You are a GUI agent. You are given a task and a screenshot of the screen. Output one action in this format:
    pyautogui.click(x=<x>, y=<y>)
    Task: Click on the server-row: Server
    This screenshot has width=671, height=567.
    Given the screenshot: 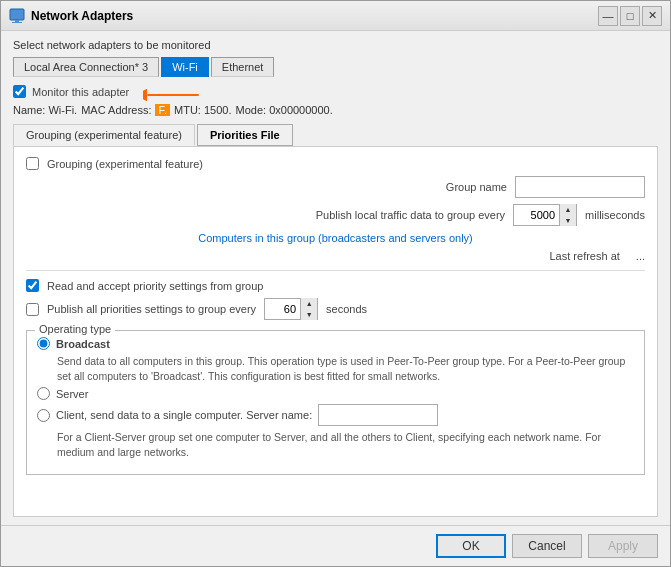 What is the action you would take?
    pyautogui.click(x=336, y=394)
    